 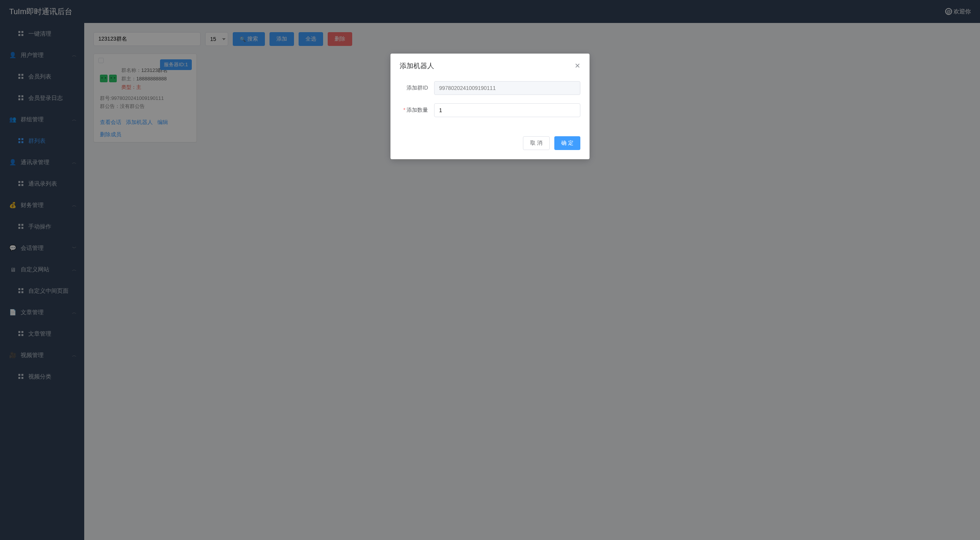 I want to click on group-id-input, so click(x=507, y=88).